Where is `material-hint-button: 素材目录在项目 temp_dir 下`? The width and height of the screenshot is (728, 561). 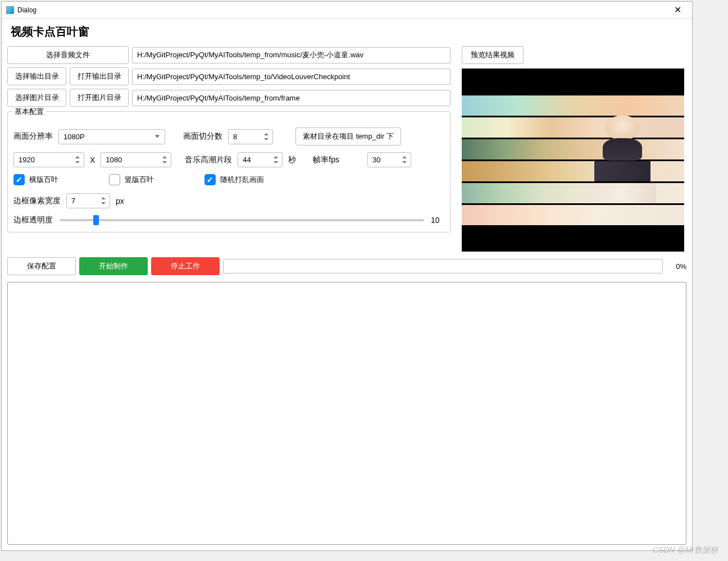 material-hint-button: 素材目录在项目 temp_dir 下 is located at coordinates (348, 136).